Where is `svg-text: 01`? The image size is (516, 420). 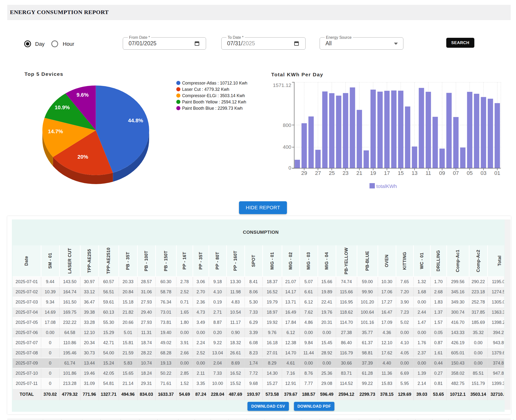
svg-text: 01 is located at coordinates (497, 173).